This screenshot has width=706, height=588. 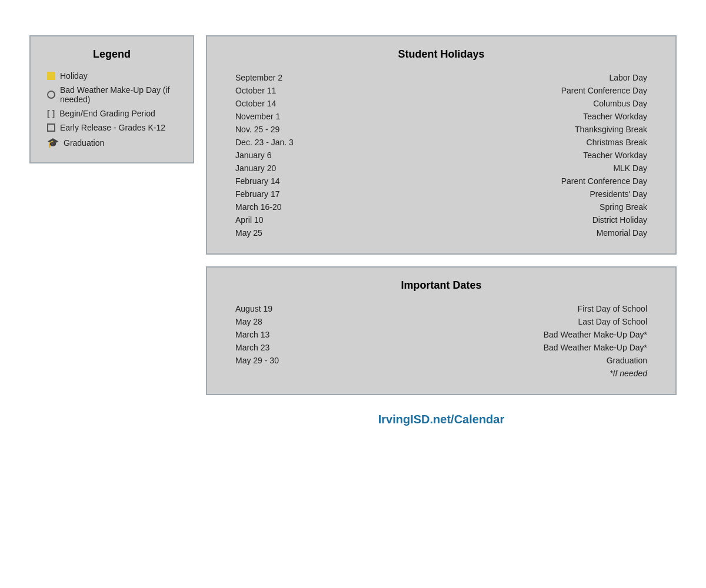 I want to click on important-dates-card: Important Dates August 19 First Day of S…, so click(x=441, y=330).